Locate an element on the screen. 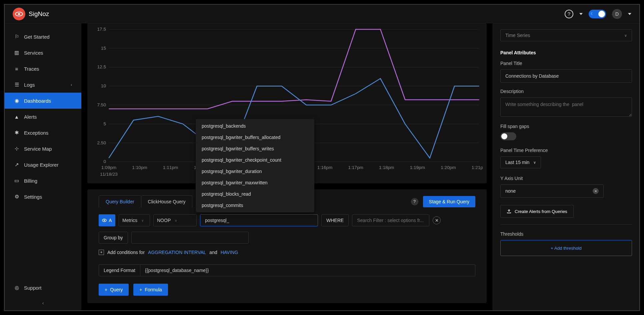 Image resolution: width=644 pixels, height=315 pixels. svg-text: 1:18pm is located at coordinates (387, 168).